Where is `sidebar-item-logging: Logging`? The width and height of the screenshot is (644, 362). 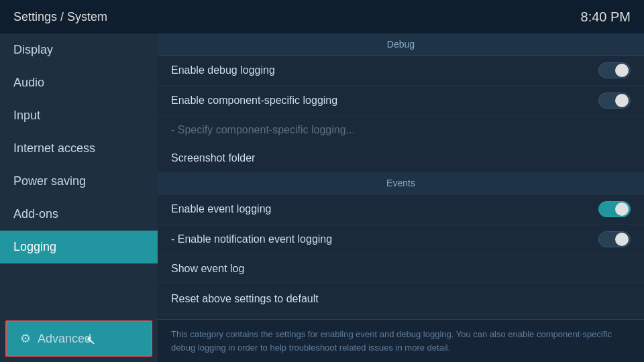
sidebar-item-logging: Logging is located at coordinates (79, 247).